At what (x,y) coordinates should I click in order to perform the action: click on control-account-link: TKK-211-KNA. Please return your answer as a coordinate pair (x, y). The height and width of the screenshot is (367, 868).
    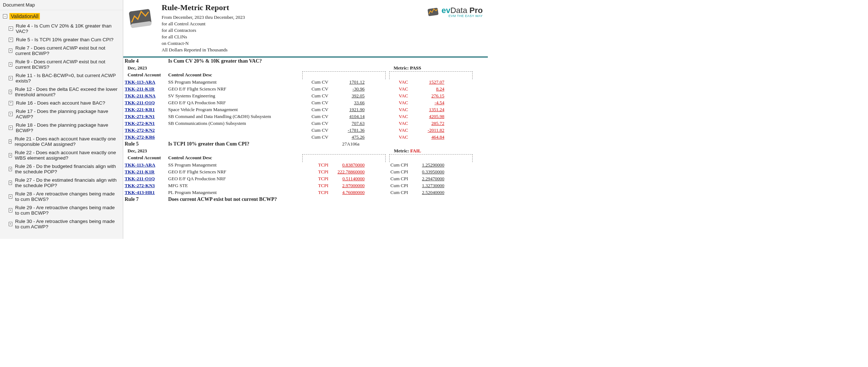
    Looking at the image, I should click on (146, 96).